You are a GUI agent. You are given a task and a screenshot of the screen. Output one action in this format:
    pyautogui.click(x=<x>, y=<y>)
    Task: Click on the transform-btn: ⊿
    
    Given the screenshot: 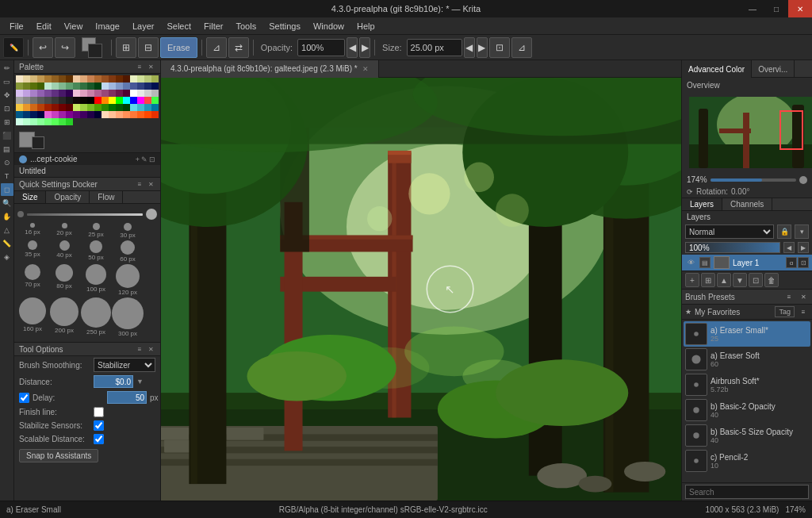 What is the action you would take?
    pyautogui.click(x=216, y=48)
    